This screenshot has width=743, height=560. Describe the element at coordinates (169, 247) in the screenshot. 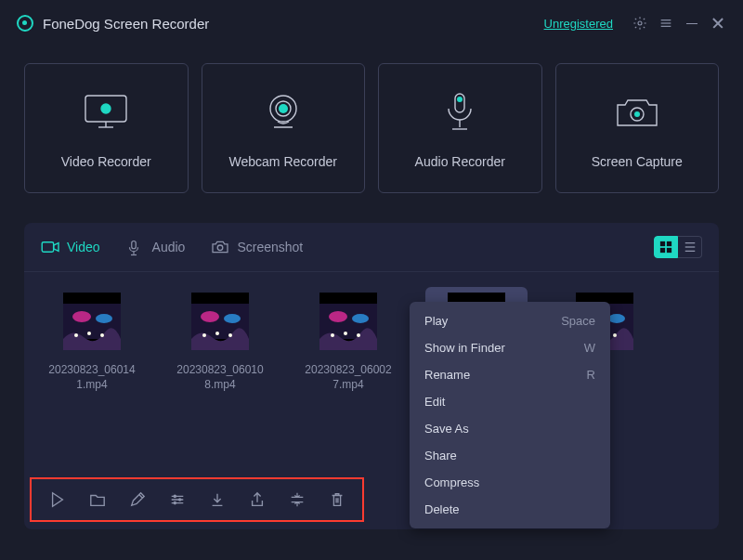

I see `tab-label: Audio` at that location.